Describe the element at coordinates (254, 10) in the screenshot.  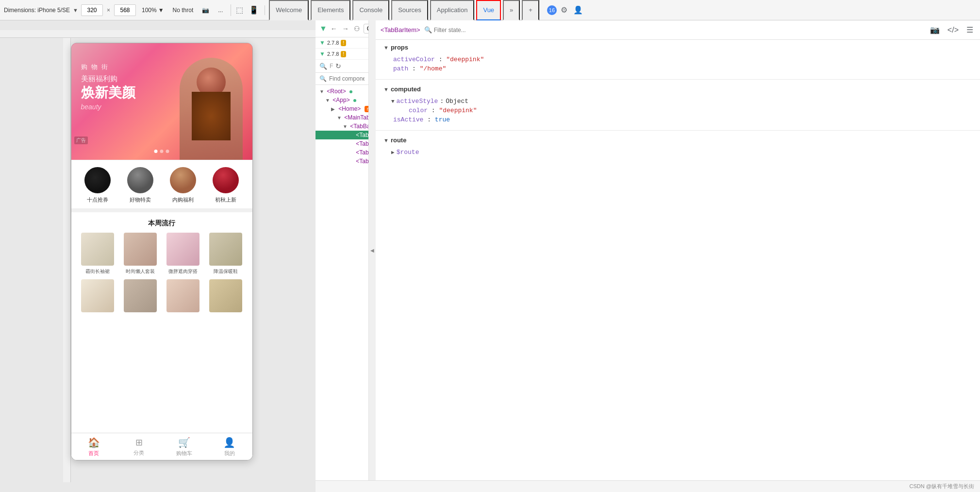
I see `device-toggle-icon: 📱` at that location.